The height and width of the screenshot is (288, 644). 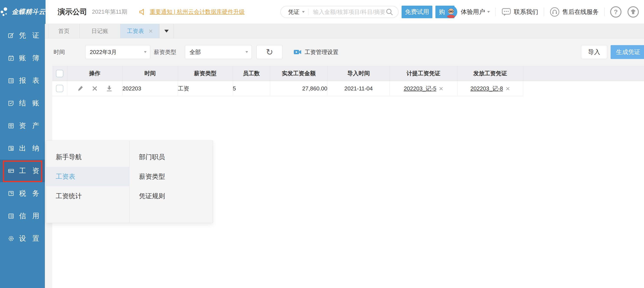 What do you see at coordinates (95, 74) in the screenshot?
I see `col-operation: 操作` at bounding box center [95, 74].